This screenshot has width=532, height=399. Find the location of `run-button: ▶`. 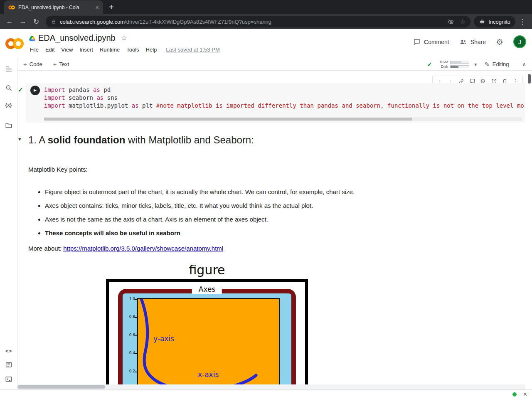

run-button: ▶ is located at coordinates (35, 91).